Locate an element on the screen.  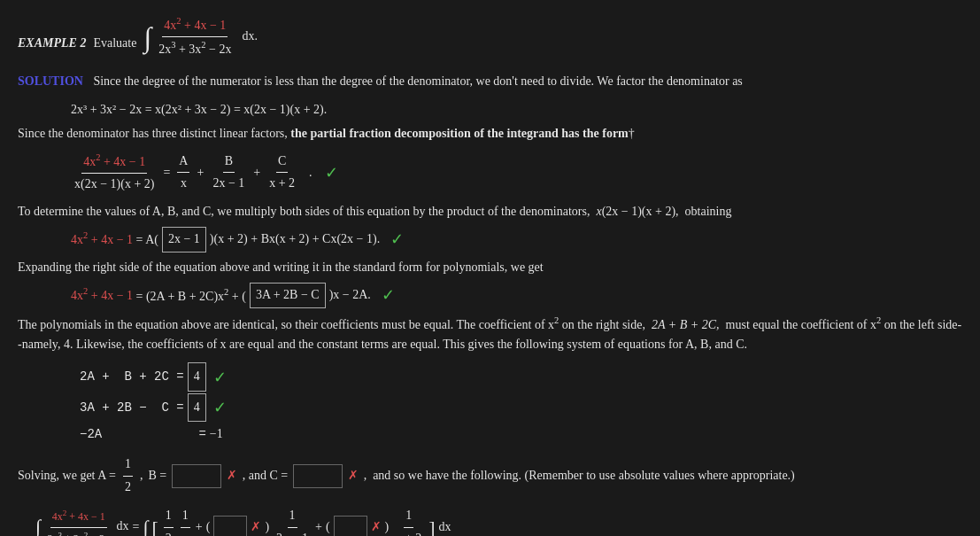
res-bracket-open: [ is located at coordinates (156, 524).